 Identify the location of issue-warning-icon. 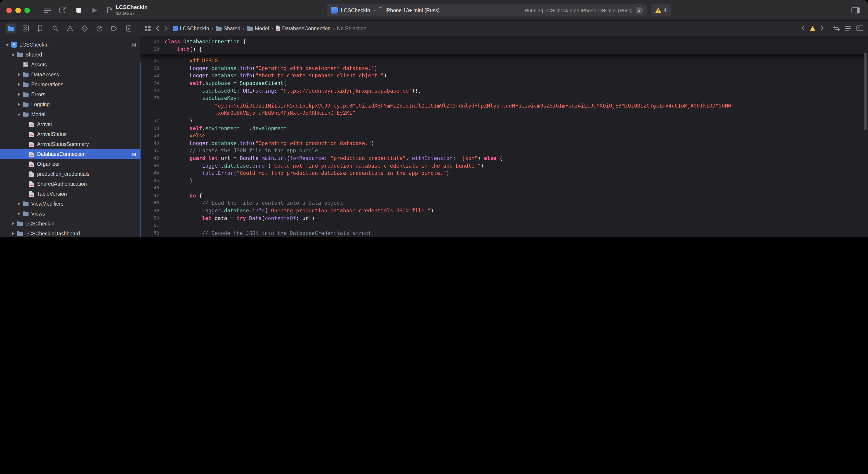
(813, 28).